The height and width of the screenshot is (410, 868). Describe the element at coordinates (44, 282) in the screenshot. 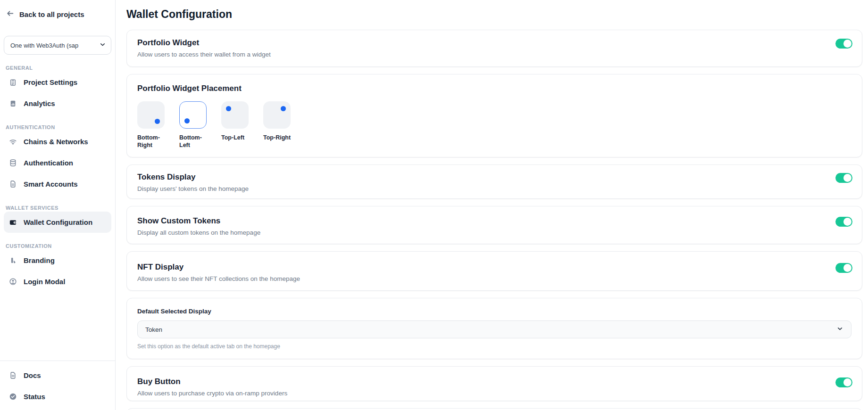

I see `sidebar-item-label: Login Modal` at that location.